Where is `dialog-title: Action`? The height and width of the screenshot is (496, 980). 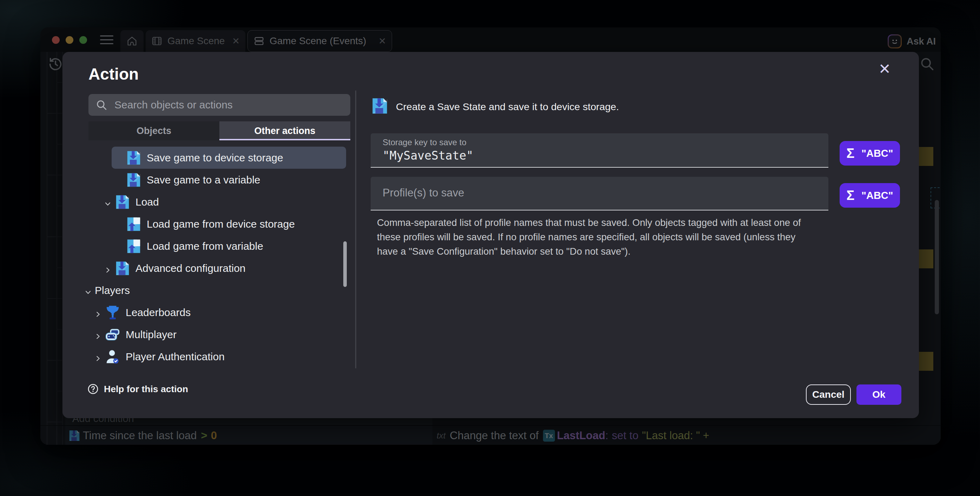
dialog-title: Action is located at coordinates (113, 74).